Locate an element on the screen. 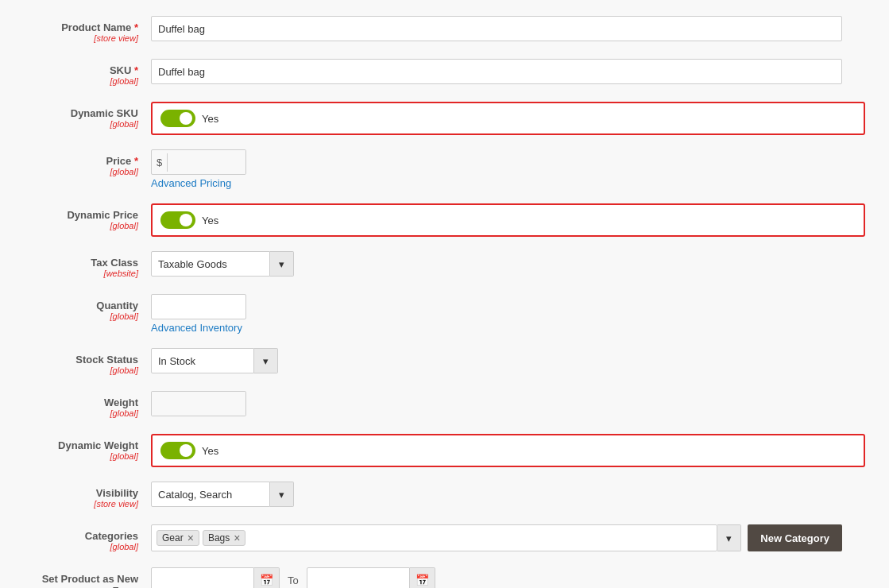  price-symbol: $ is located at coordinates (160, 162).